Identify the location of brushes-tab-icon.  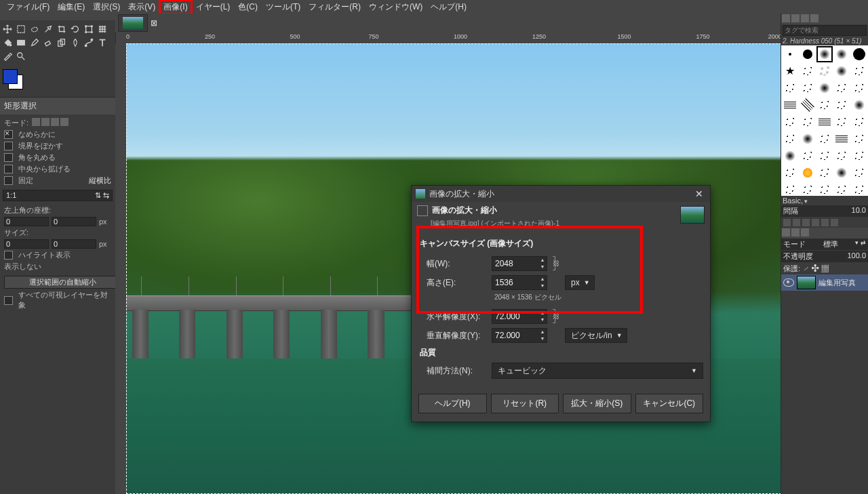
(786, 18).